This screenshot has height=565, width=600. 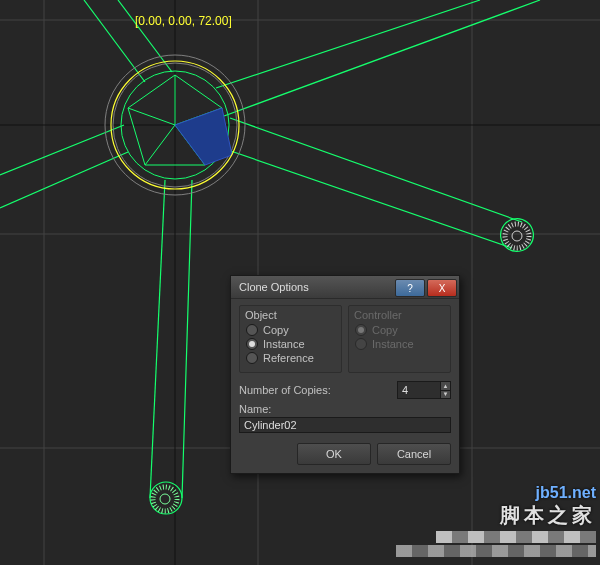 I want to click on radio-controller-copy: Copy, so click(x=400, y=330).